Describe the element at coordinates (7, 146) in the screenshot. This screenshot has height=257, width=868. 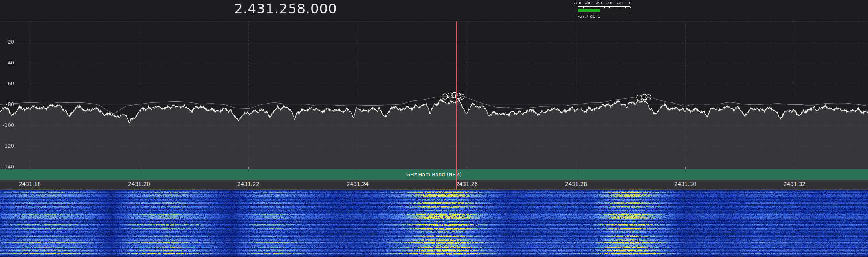
I see `db-axis-label: -120` at that location.